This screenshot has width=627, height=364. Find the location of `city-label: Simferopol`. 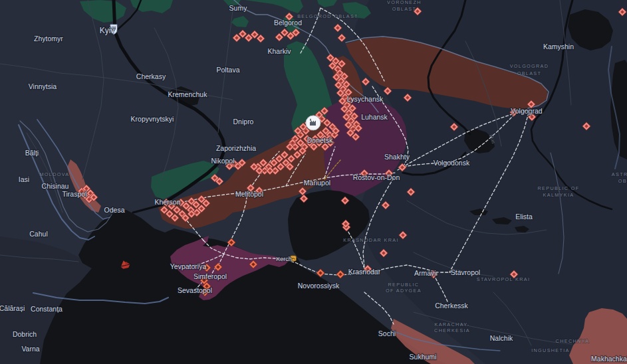

city-label: Simferopol is located at coordinates (210, 276).